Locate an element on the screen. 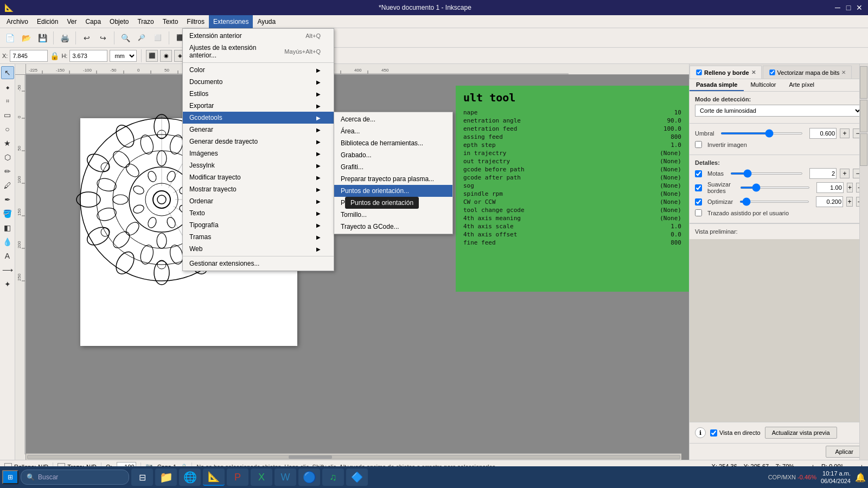 This screenshot has width=868, height=488. menu-mostrar-trayecto: Mostrar trayecto ▶ is located at coordinates (258, 189).